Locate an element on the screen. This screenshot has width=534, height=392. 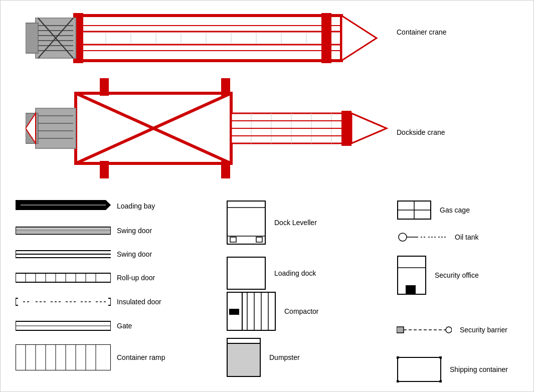
dumpster-label: Dumpster is located at coordinates (285, 357).